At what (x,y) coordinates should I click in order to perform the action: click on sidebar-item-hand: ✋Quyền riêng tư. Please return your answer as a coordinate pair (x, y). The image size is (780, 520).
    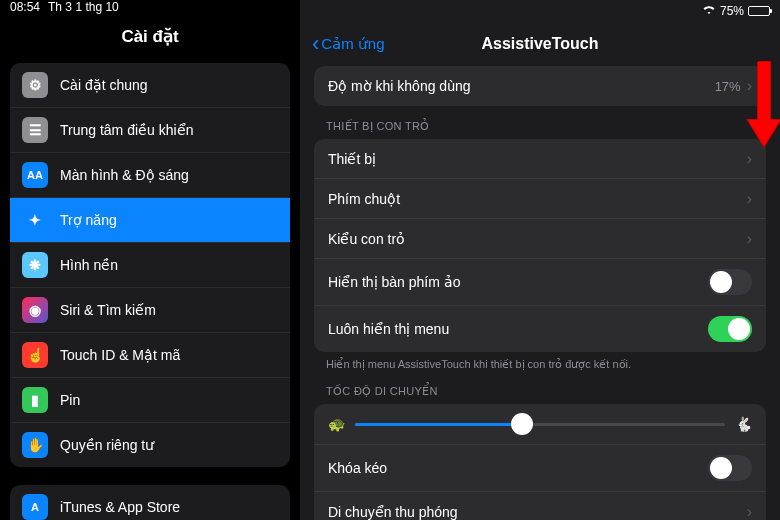
    Looking at the image, I should click on (150, 445).